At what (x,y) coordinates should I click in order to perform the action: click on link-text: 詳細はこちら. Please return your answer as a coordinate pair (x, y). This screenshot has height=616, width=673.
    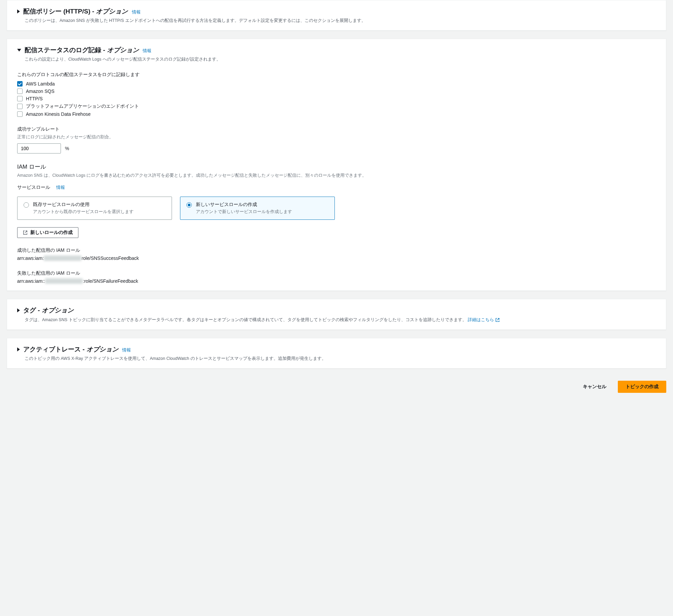
    Looking at the image, I should click on (481, 320).